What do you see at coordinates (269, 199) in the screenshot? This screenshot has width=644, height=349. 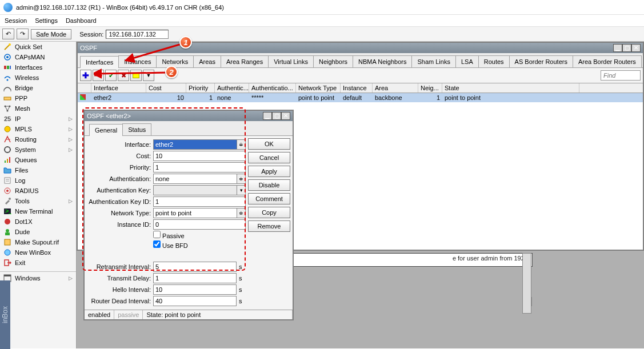 I see `comment-button: Comment` at bounding box center [269, 199].